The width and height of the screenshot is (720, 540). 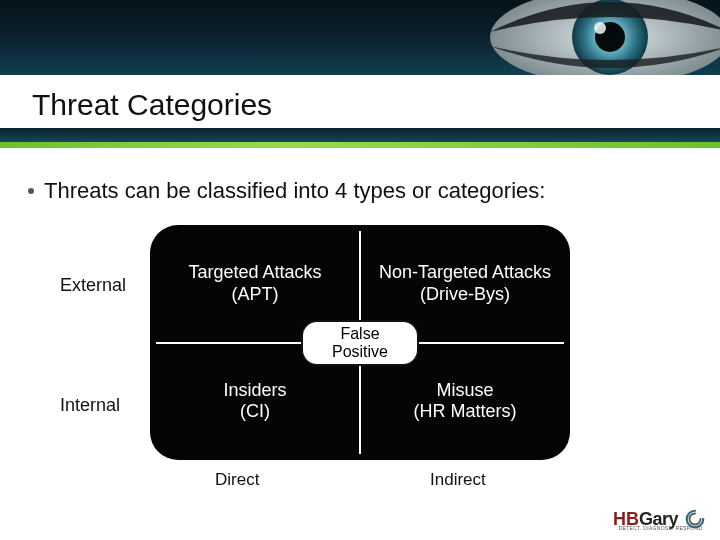 What do you see at coordinates (662, 528) in the screenshot?
I see `logo-tagline: DETECT. DIAGNOSE. RESPOND.` at bounding box center [662, 528].